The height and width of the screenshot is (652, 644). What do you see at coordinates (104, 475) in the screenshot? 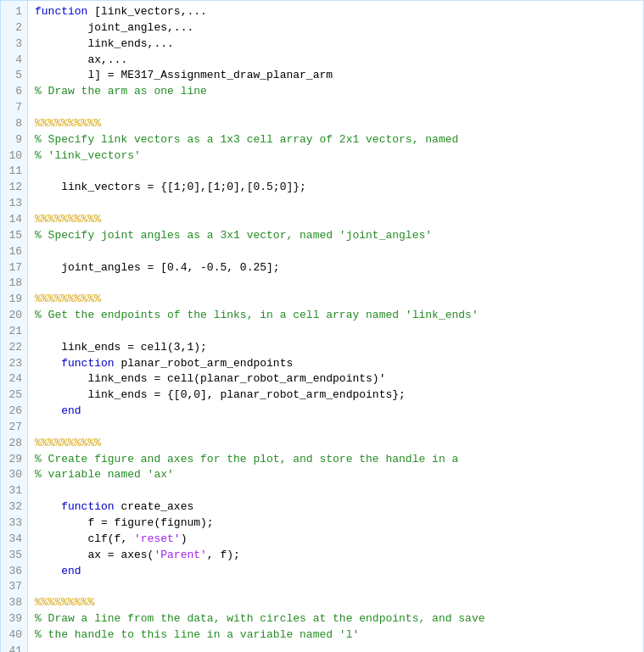
I see `token-comment: % variable named 'ax'` at bounding box center [104, 475].